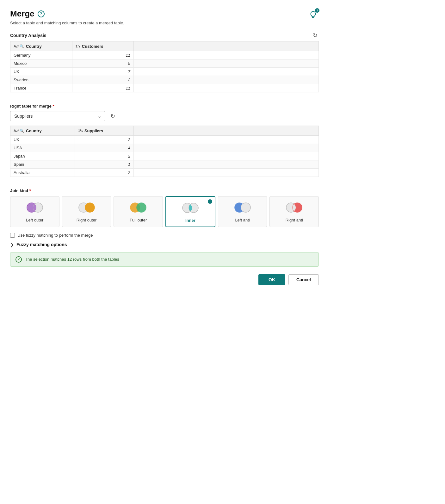 This screenshot has height=504, width=445. Describe the element at coordinates (164, 80) in the screenshot. I see `table-row: Sweden2` at that location.